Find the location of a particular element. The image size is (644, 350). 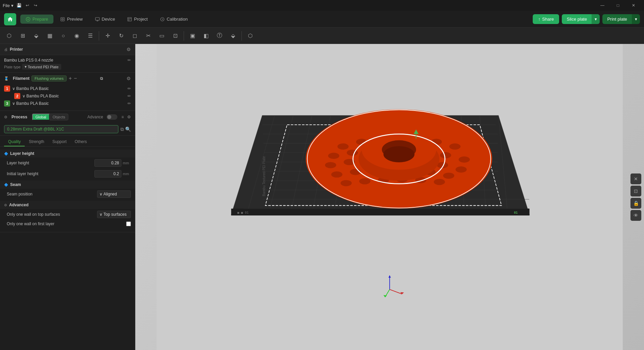

filament-name-3: ∨ Bambu PLA Basic is located at coordinates (69, 103).